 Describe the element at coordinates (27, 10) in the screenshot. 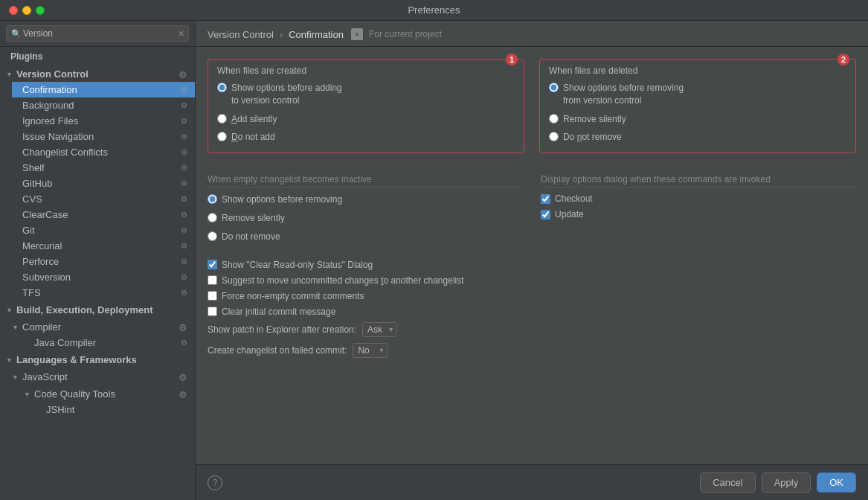

I see `minimize-button` at that location.